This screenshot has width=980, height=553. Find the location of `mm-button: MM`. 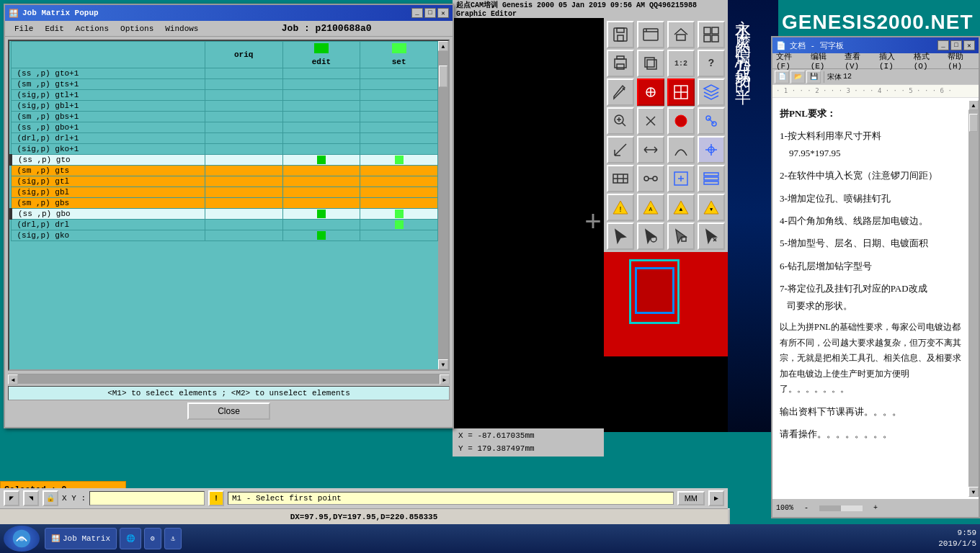

mm-button: MM is located at coordinates (691, 498).